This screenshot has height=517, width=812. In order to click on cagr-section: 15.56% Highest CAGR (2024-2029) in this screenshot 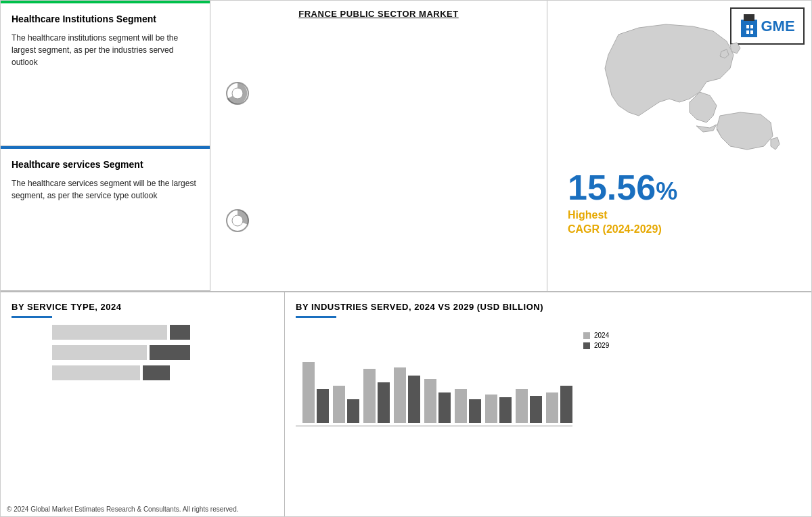, I will do `click(679, 203)`.